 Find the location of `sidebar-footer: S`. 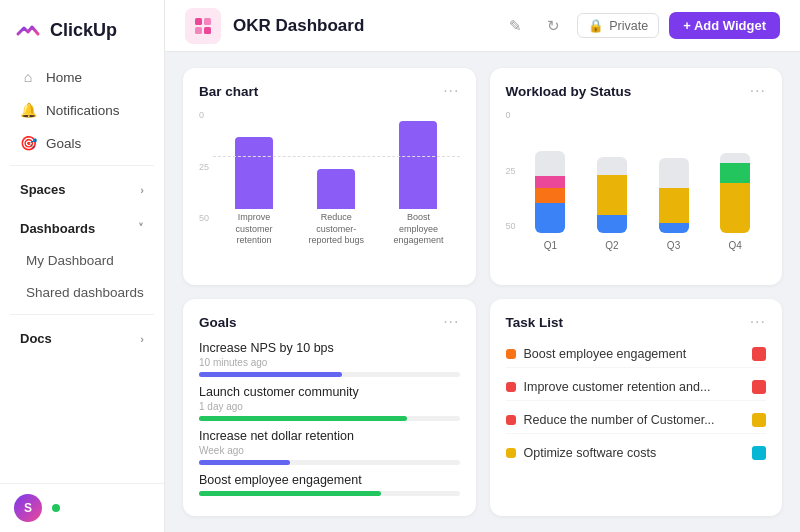

sidebar-footer: S is located at coordinates (82, 508).